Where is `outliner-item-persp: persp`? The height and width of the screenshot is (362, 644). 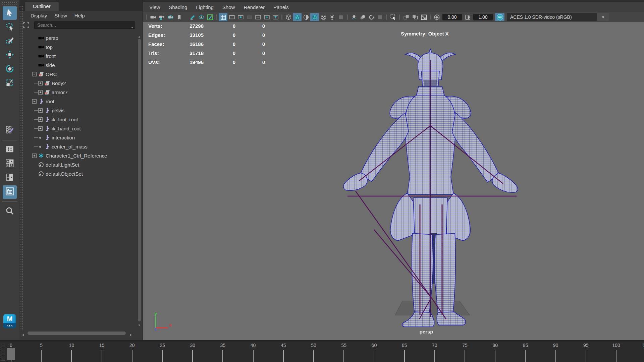
outliner-item-persp: persp is located at coordinates (78, 38).